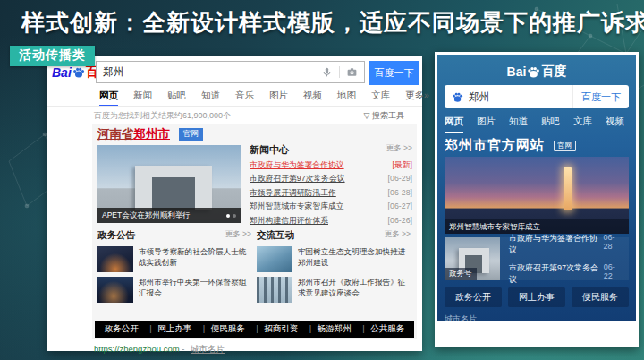 This screenshot has height=360, width=644. I want to click on tabs-divider, so click(234, 106).